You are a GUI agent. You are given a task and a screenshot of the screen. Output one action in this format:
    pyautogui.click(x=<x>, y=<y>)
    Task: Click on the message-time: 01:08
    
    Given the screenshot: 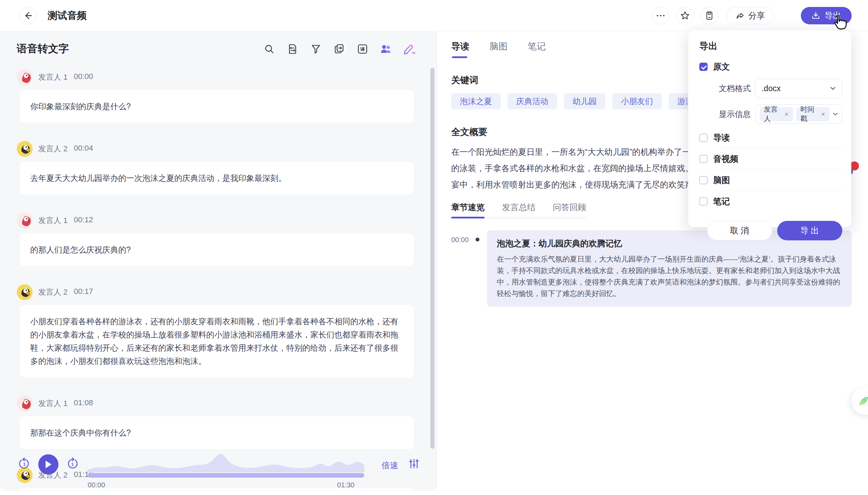 What is the action you would take?
    pyautogui.click(x=83, y=404)
    